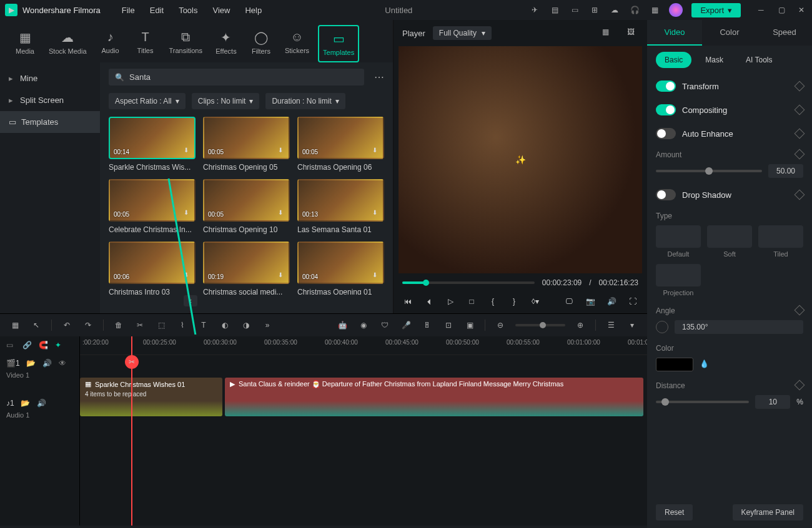 The image size is (812, 528). I want to click on more-icon: ⋯, so click(379, 77).